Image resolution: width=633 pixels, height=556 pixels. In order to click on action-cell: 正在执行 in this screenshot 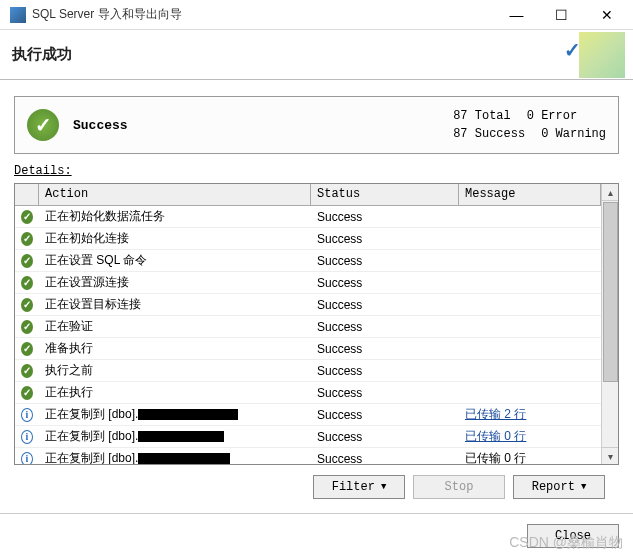, I will do `click(175, 392)`.